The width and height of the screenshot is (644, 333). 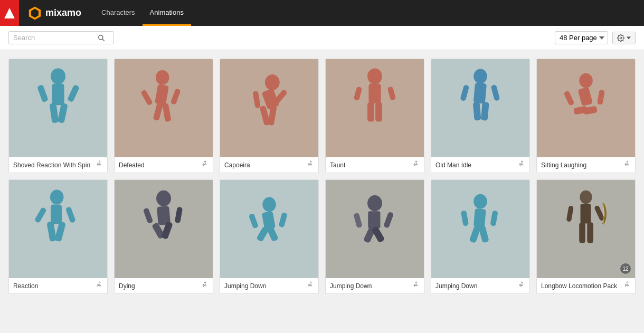 I want to click on search-icon, so click(x=101, y=38).